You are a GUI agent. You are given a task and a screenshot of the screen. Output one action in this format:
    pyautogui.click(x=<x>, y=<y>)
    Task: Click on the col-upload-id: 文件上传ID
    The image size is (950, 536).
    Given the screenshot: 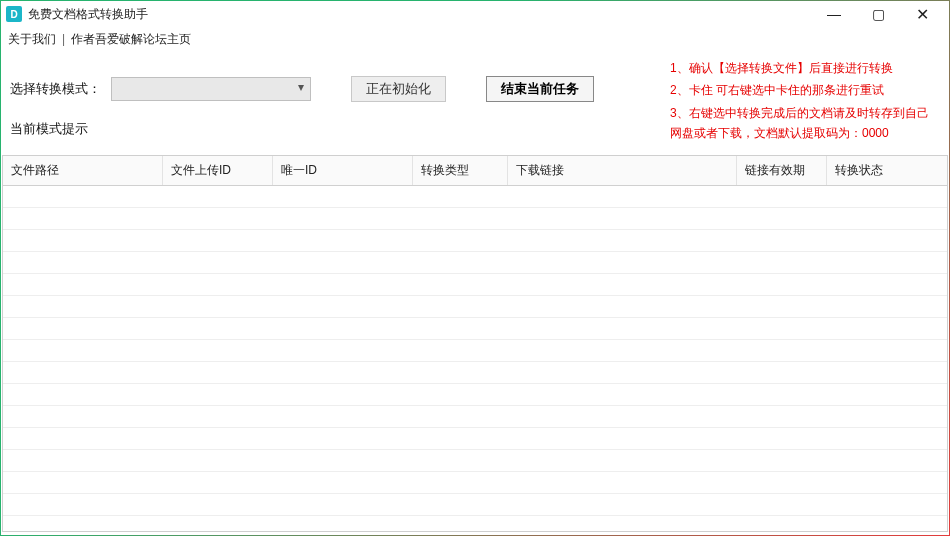 What is the action you would take?
    pyautogui.click(x=218, y=170)
    